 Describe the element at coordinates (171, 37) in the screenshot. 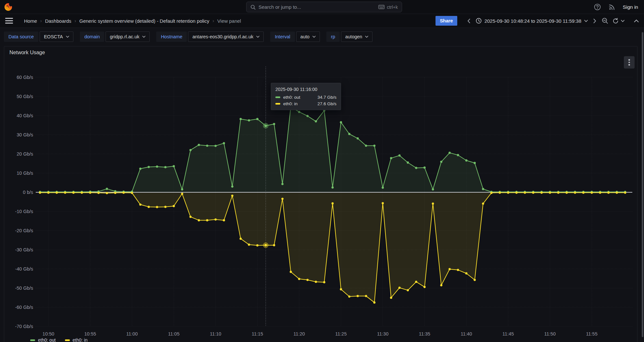

I see `variable-label-hostname: Hostname` at that location.